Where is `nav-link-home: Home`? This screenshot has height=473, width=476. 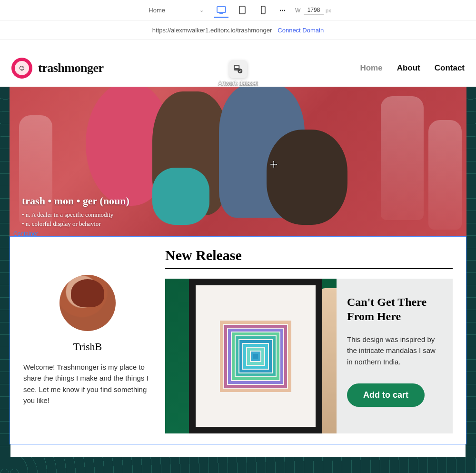 nav-link-home: Home is located at coordinates (371, 68).